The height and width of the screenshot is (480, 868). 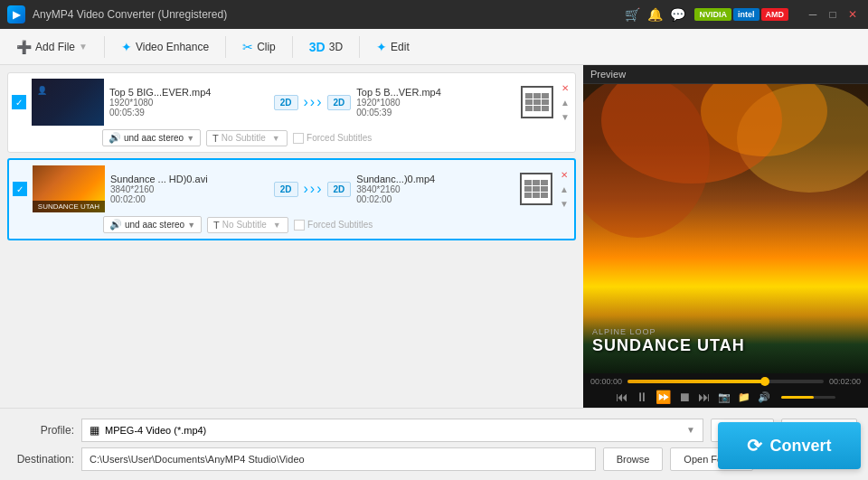 What do you see at coordinates (248, 225) in the screenshot?
I see `file-2-subtitle-dropdown: T No Subtitle ▼` at bounding box center [248, 225].